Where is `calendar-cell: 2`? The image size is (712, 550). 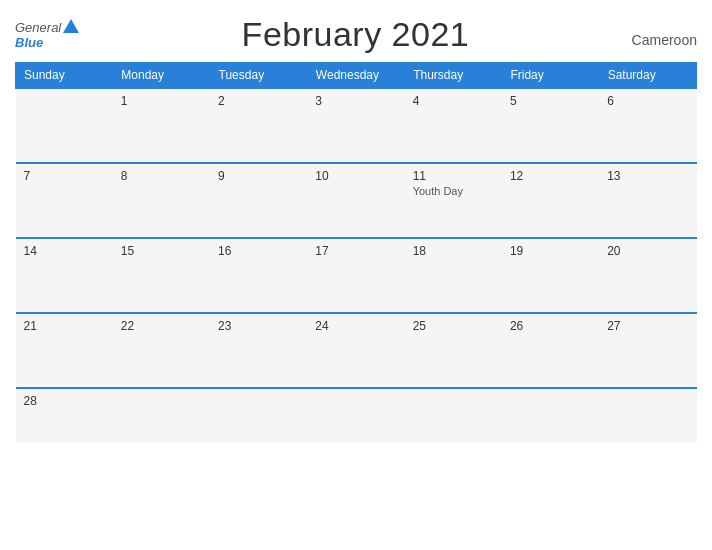 calendar-cell: 2 is located at coordinates (258, 126).